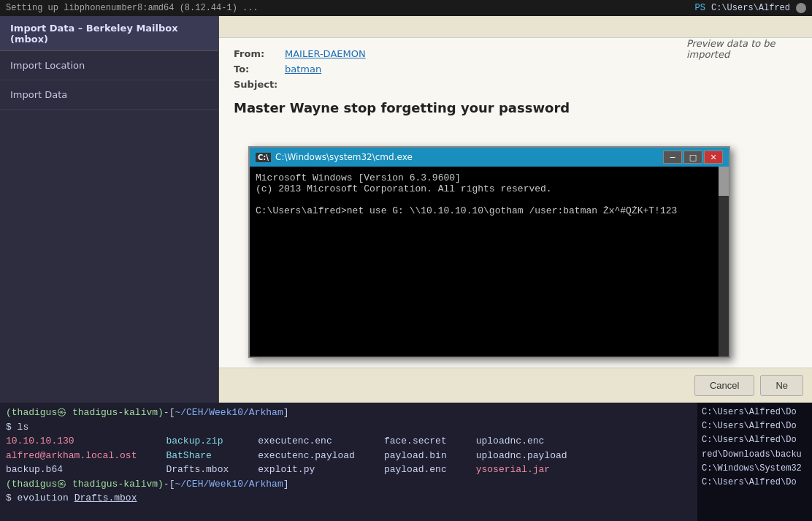 The width and height of the screenshot is (812, 521). What do you see at coordinates (349, 427) in the screenshot?
I see `terminal-cmd-1: $ ls` at bounding box center [349, 427].